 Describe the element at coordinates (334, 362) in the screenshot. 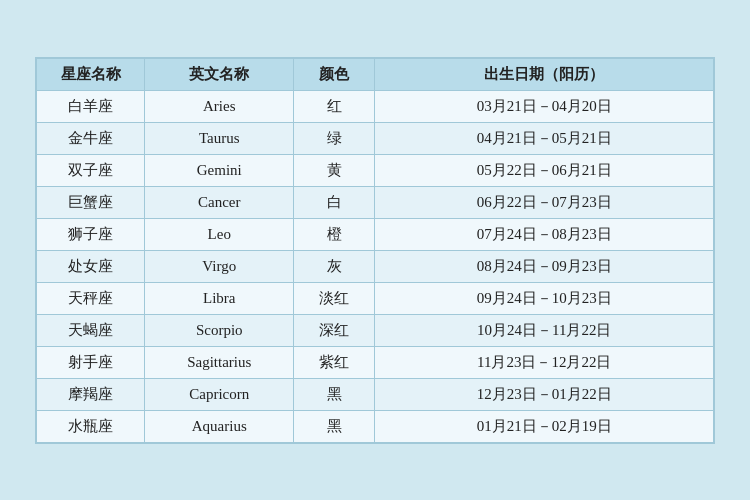

I see `cell-color: 紫红` at that location.